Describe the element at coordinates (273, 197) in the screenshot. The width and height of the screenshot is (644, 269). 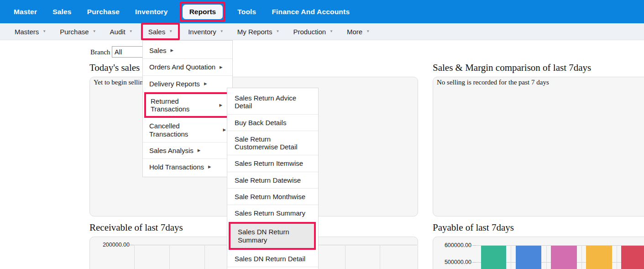
I see `submenu-item-sale-return-monthwise: Sale Return Monthwise` at that location.